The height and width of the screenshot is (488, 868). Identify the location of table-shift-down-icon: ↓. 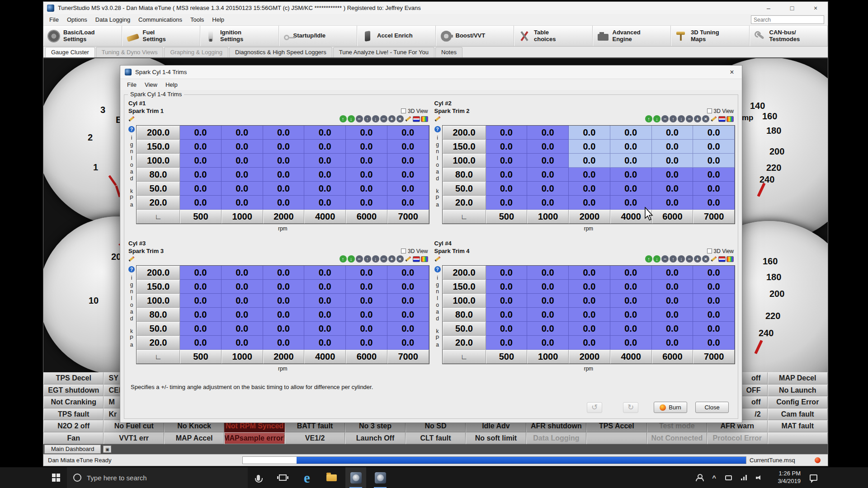
(681, 259).